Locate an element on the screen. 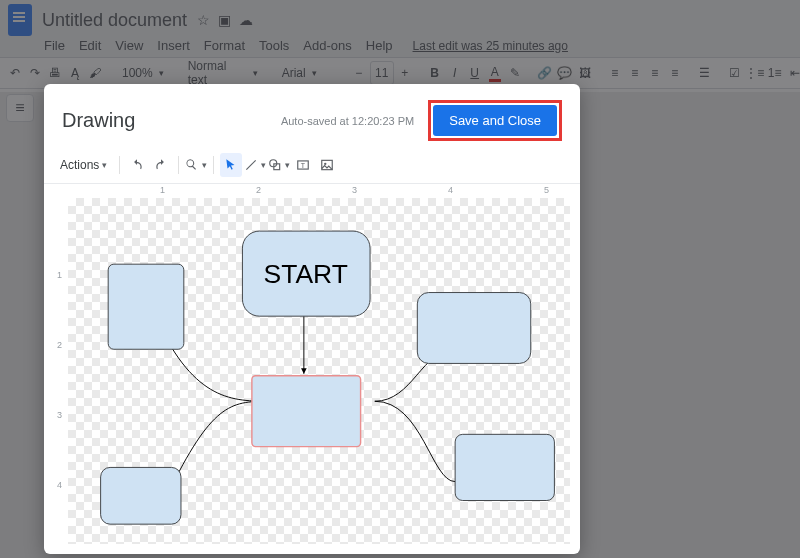  shape-start: START is located at coordinates (306, 274).